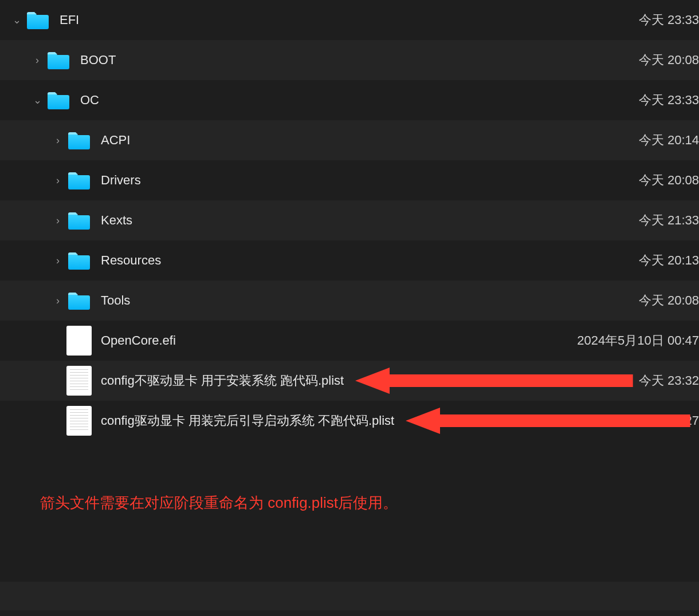 The image size is (699, 616). I want to click on file-row: › Resources今天 20:13, so click(350, 260).